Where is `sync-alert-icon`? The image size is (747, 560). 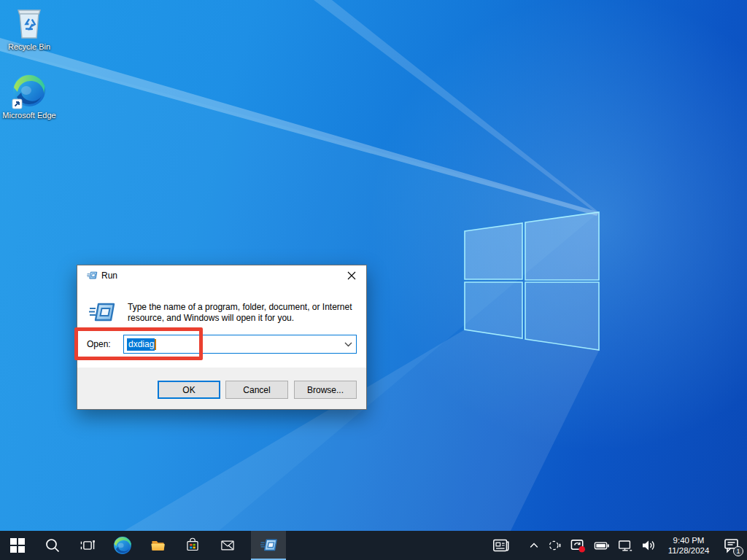
sync-alert-icon is located at coordinates (578, 545).